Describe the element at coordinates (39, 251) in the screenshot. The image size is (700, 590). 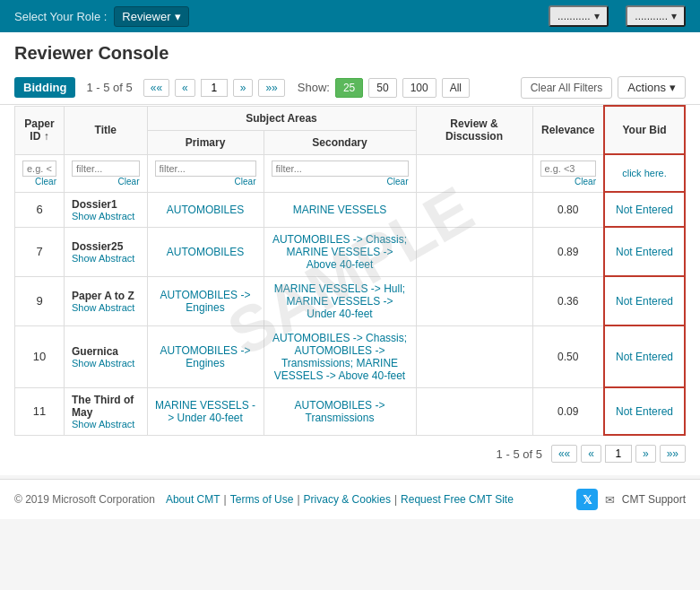
I see `cell-paper-id: 7` at that location.